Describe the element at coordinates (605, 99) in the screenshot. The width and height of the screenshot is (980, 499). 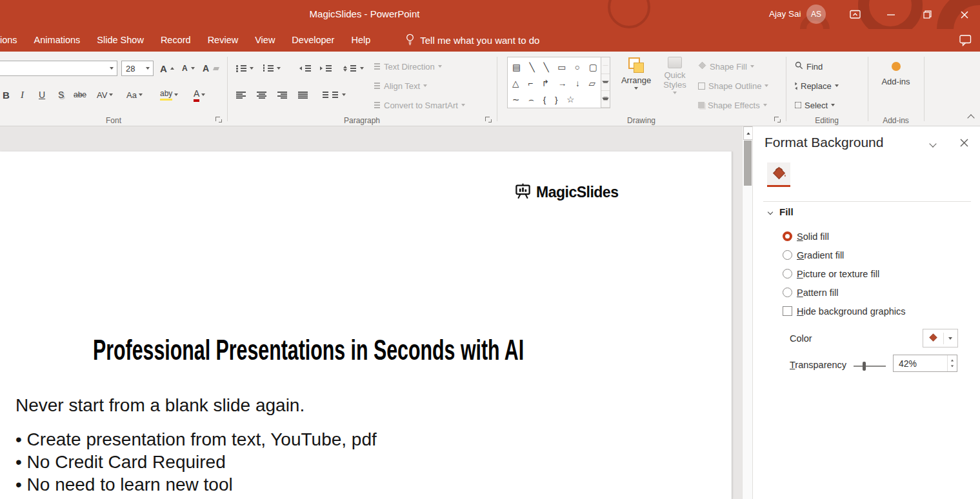
I see `gallery-more-icon` at that location.